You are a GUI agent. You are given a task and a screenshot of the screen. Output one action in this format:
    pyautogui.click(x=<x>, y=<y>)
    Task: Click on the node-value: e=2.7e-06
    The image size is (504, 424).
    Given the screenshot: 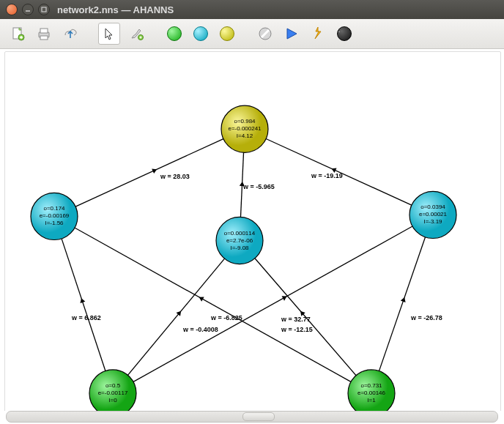 What is the action you would take?
    pyautogui.click(x=240, y=240)
    